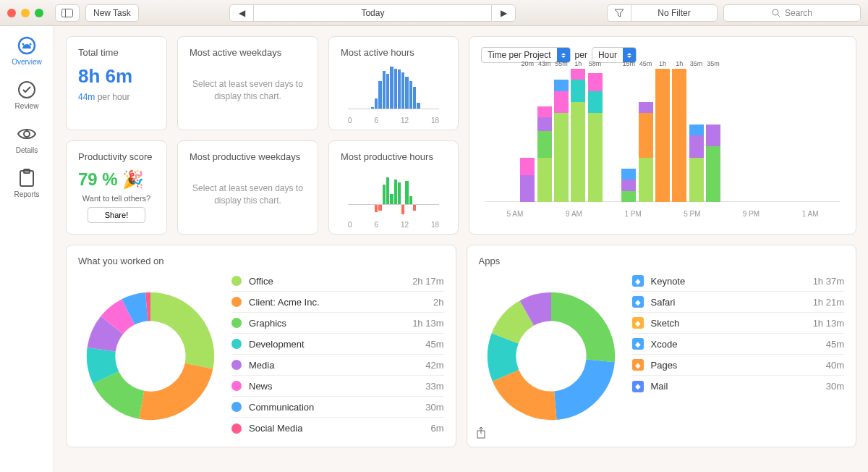 The height and width of the screenshot is (472, 868). I want to click on card-title: Total time, so click(116, 52).